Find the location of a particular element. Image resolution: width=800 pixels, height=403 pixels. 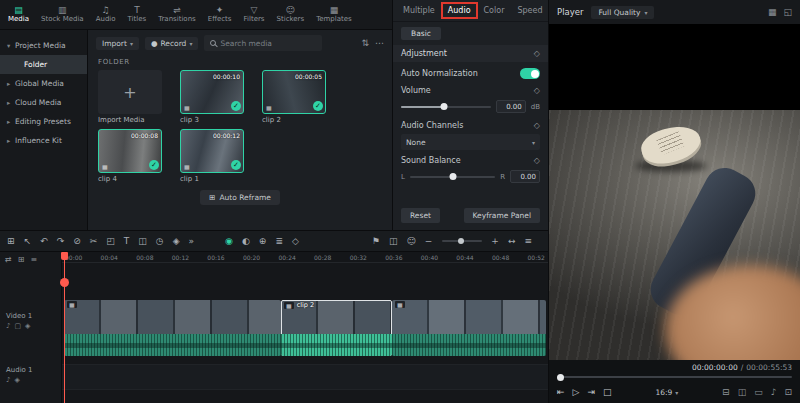

detach-player-icon: ◱ is located at coordinates (788, 12).